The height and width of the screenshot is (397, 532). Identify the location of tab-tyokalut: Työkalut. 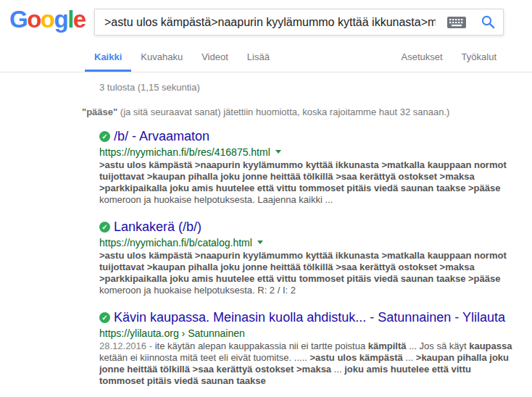
(479, 58).